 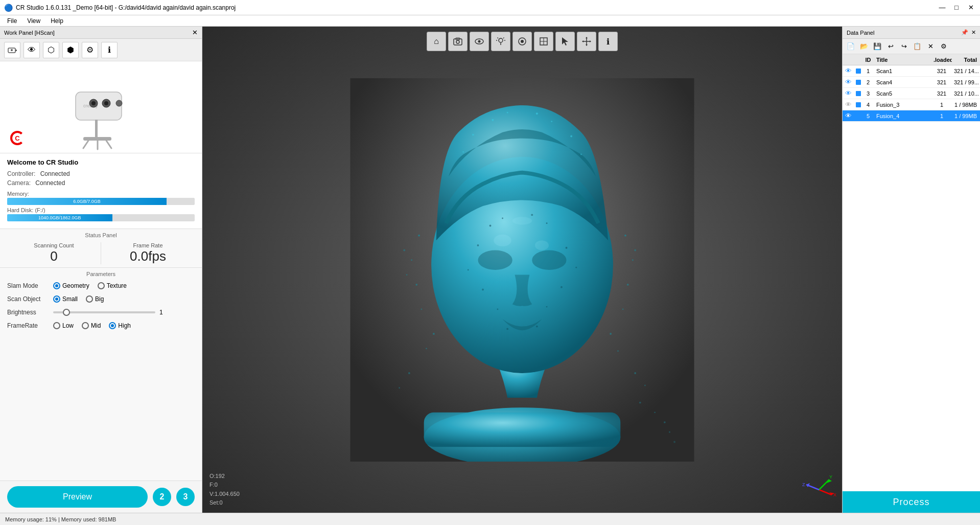 What do you see at coordinates (101, 274) in the screenshot?
I see `params-title: Parameters` at bounding box center [101, 274].